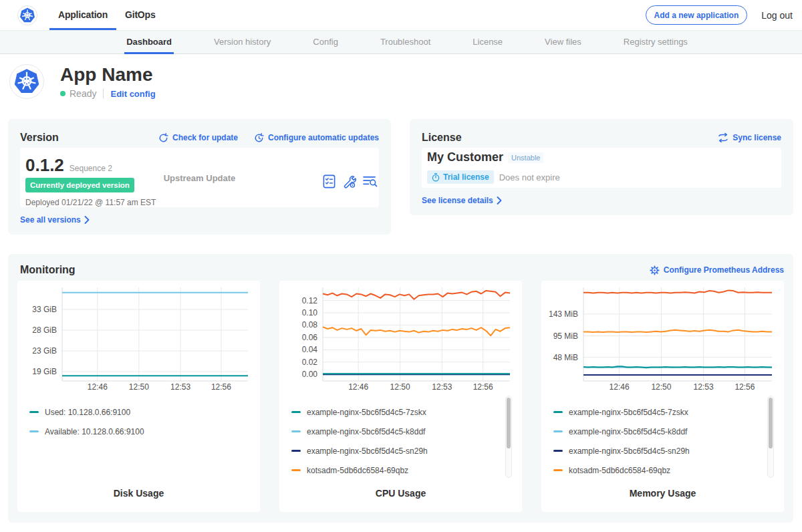 The image size is (802, 532). What do you see at coordinates (488, 42) in the screenshot?
I see `subnav-license: License` at bounding box center [488, 42].